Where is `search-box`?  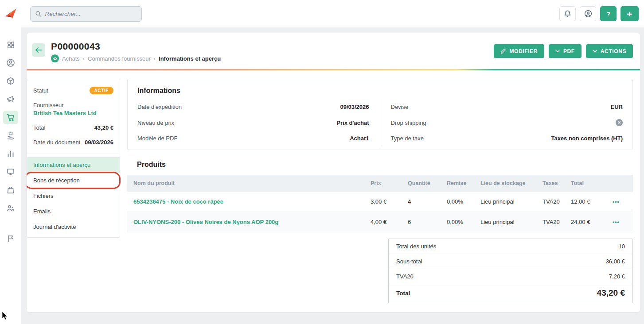 search-box is located at coordinates (86, 14).